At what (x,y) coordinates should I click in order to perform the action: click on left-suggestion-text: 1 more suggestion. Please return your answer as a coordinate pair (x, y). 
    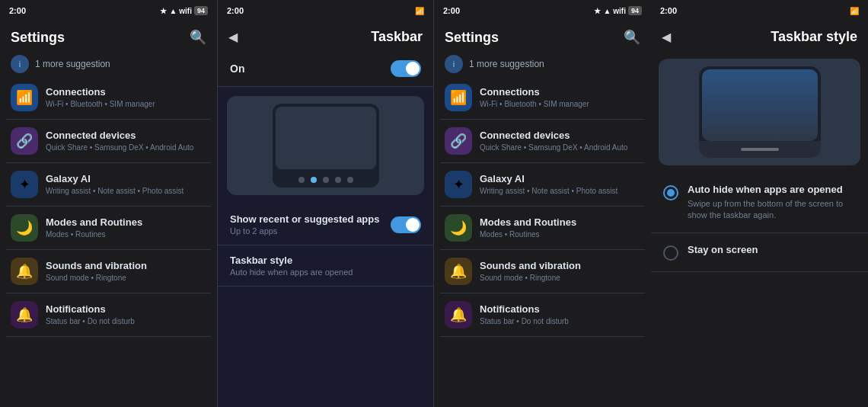
    Looking at the image, I should click on (73, 64).